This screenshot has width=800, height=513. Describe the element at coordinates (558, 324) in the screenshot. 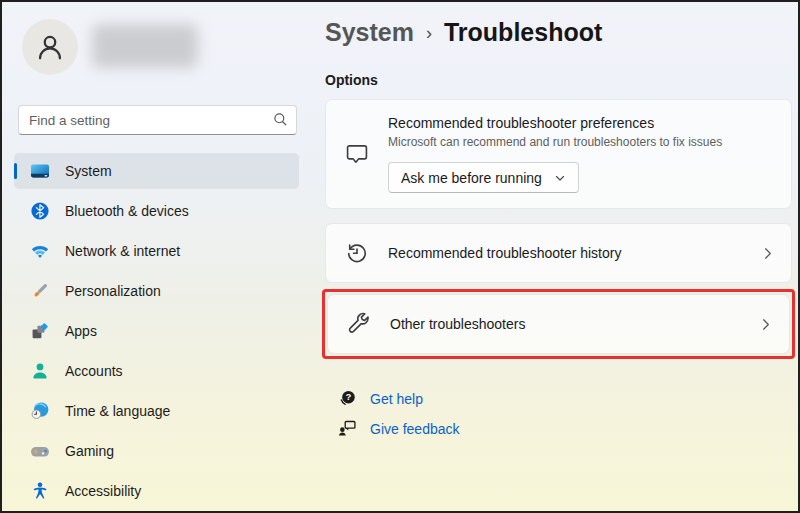

I see `red-highlight-annotation: Other troubleshooters` at that location.